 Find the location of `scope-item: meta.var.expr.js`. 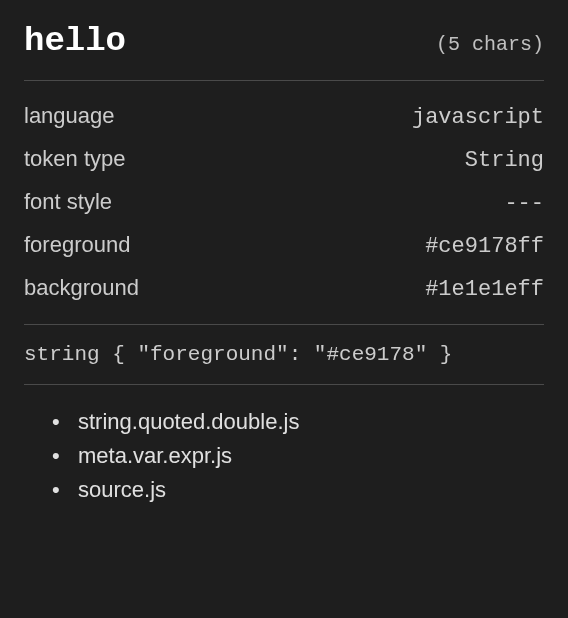

scope-item: meta.var.expr.js is located at coordinates (311, 456).